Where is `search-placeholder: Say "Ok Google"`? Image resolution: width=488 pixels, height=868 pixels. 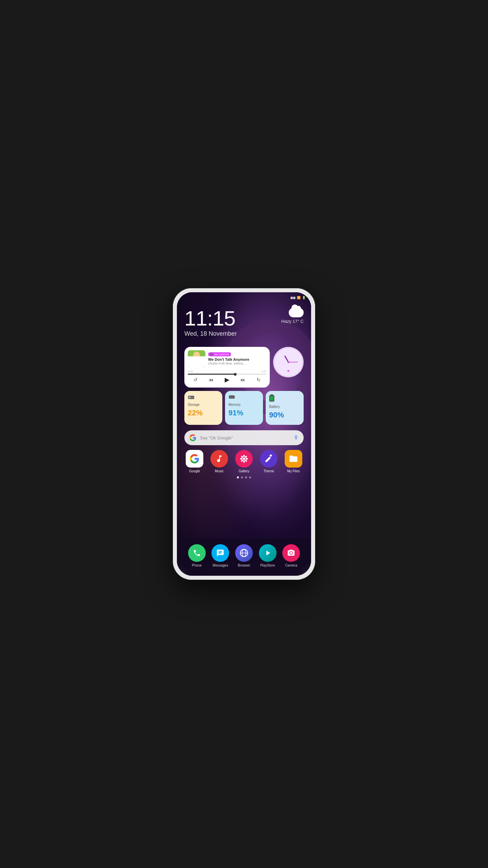 search-placeholder: Say "Ok Google" is located at coordinates (245, 438).